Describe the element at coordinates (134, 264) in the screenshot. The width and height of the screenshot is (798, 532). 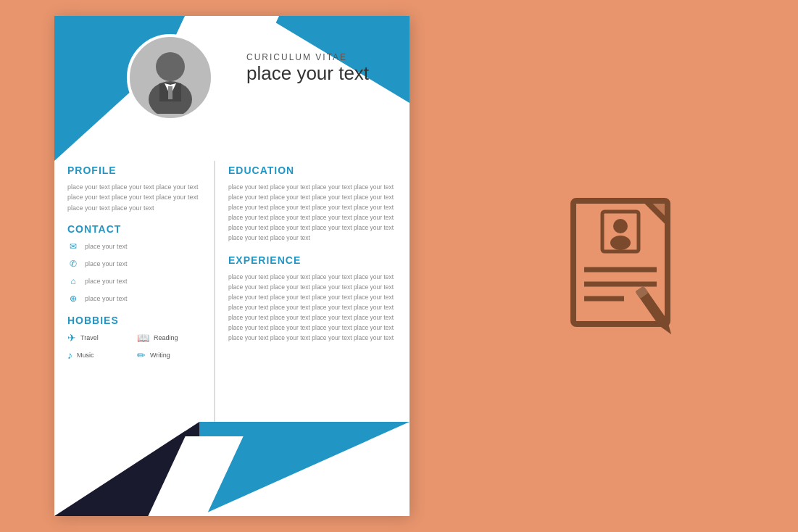
I see `contact-section: CONTACT ✉ place your text ✆ place your t…` at that location.